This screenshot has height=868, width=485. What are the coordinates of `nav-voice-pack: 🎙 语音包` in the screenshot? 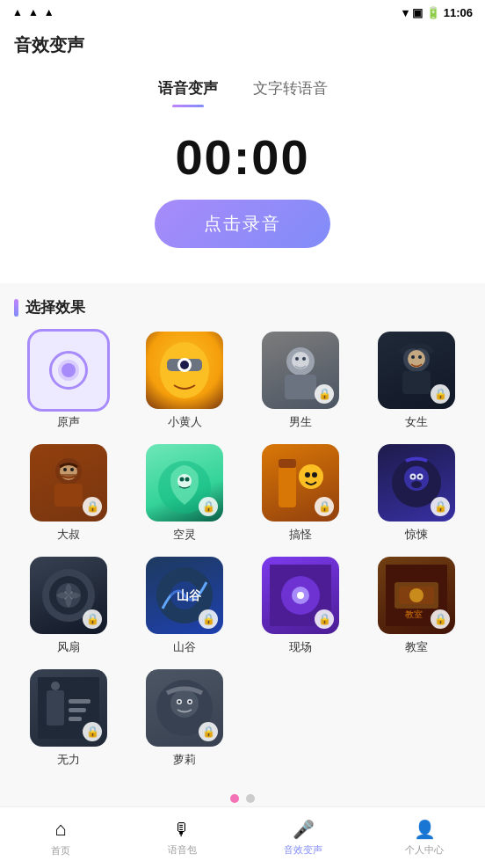 It's located at (182, 838).